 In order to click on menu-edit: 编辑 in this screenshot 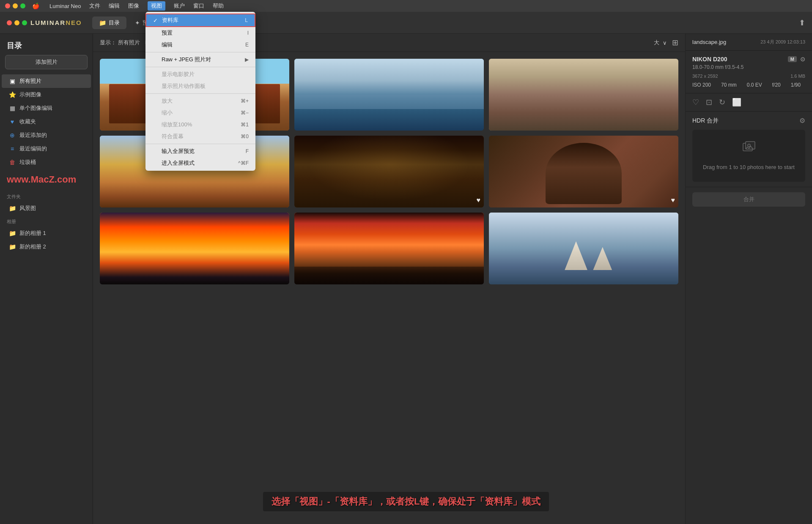, I will do `click(114, 6)`.